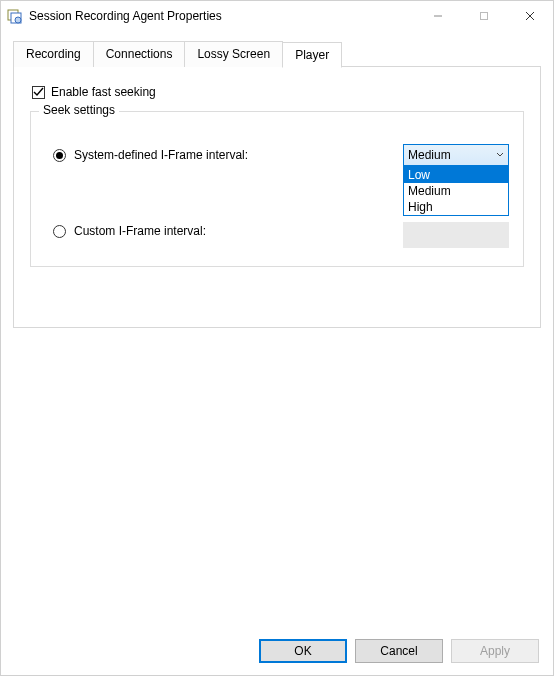  Describe the element at coordinates (277, 651) in the screenshot. I see `button-bar: OK Cancel Apply` at that location.